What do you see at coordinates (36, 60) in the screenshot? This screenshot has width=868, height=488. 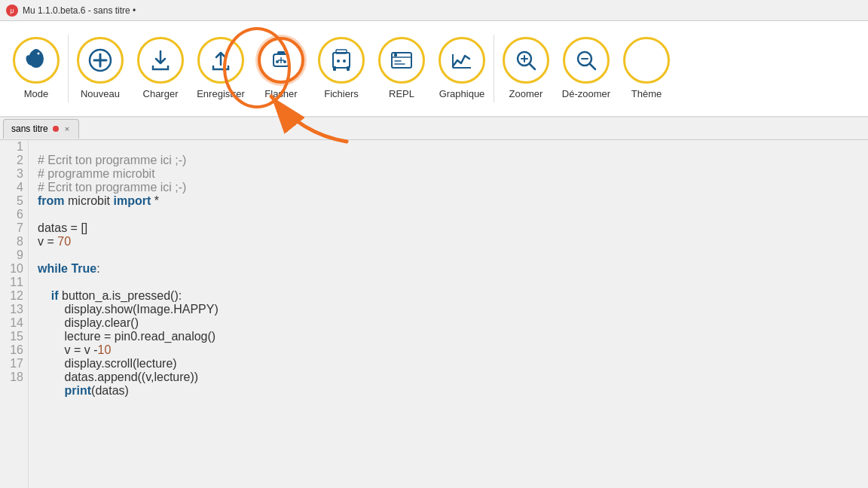 I see `mode-icon-circle` at bounding box center [36, 60].